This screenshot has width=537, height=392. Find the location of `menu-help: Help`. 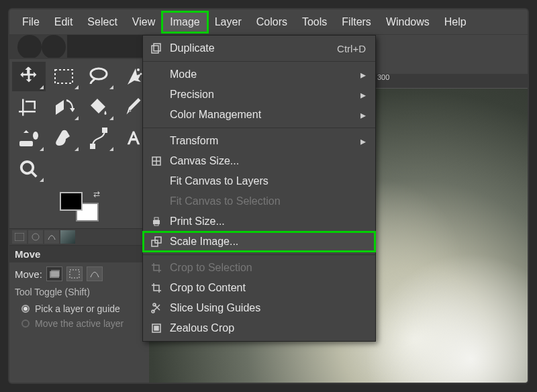

menu-help: Help is located at coordinates (455, 22).